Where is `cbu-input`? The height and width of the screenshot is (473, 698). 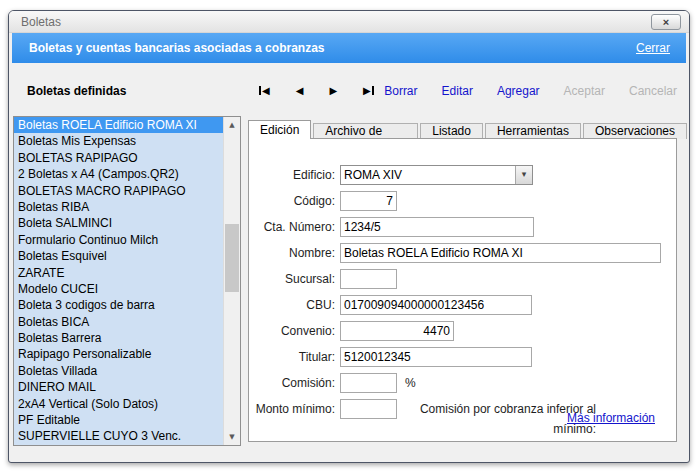 cbu-input is located at coordinates (436, 305).